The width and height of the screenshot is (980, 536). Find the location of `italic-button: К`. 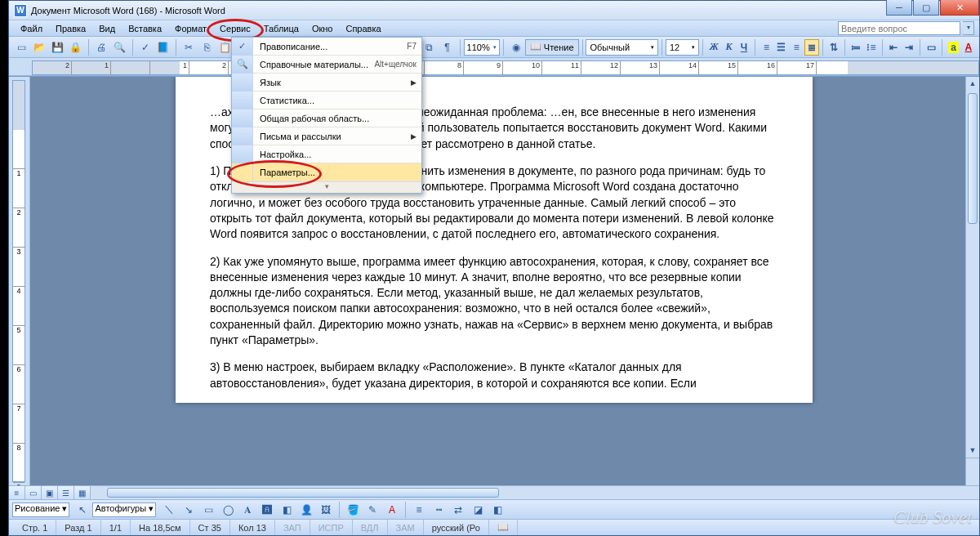

italic-button: К is located at coordinates (728, 47).